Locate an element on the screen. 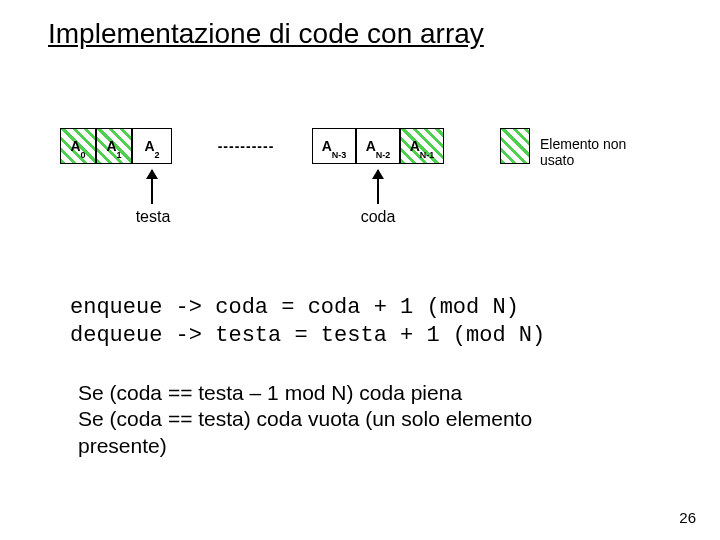  cell-an1: AN-1 is located at coordinates (422, 146).